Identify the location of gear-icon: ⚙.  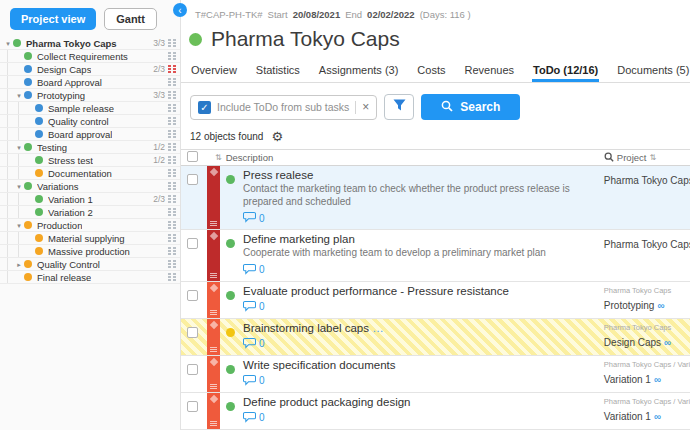
(277, 136).